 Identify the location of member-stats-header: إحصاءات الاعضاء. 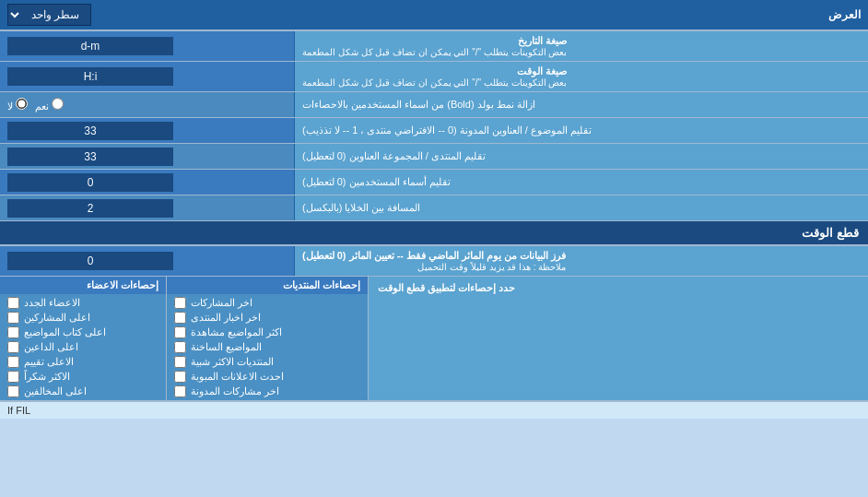
(83, 286).